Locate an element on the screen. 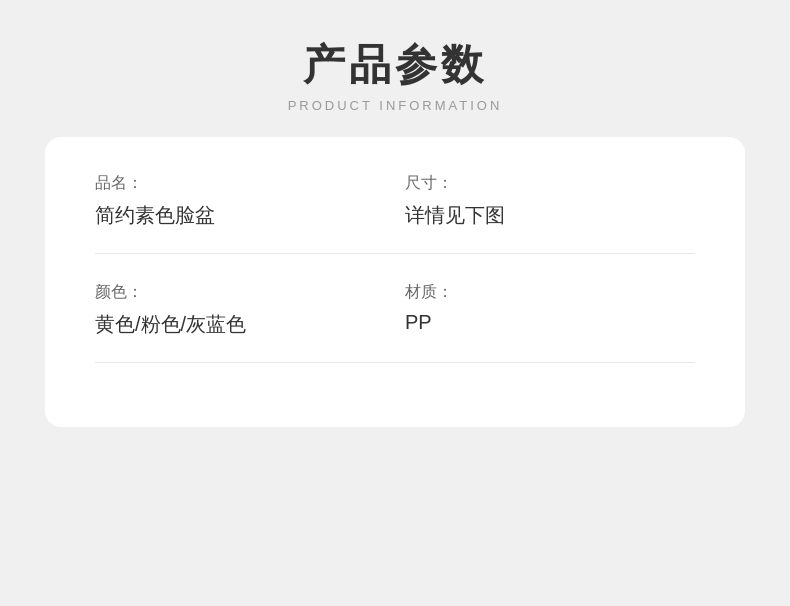 This screenshot has height=606, width=790. row-1: 品名： 简约素色脸盆 尺寸： 详情见下图 is located at coordinates (395, 209).